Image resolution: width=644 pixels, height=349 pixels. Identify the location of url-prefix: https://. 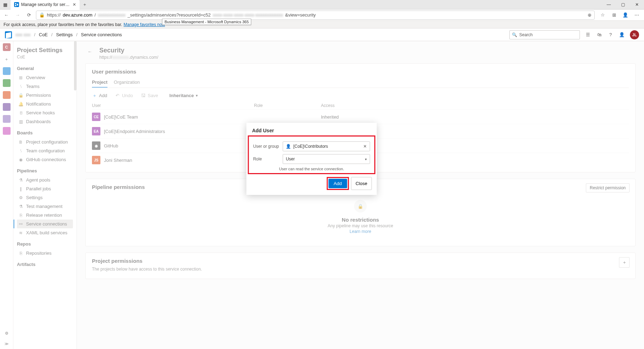
(54, 15).